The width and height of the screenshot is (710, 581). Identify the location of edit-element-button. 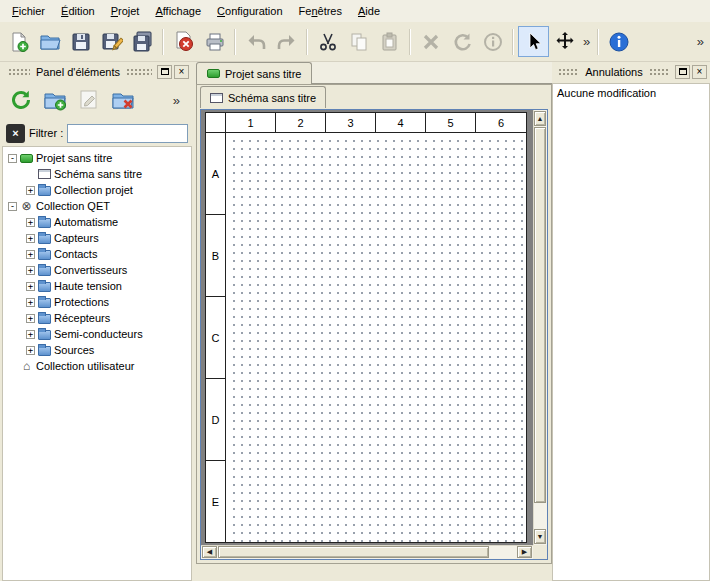
(89, 100).